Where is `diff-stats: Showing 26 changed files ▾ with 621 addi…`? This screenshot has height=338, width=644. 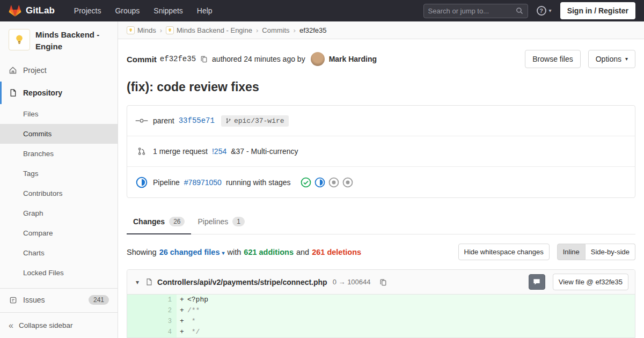 diff-stats: Showing 26 changed files ▾ with 621 addi… is located at coordinates (244, 252).